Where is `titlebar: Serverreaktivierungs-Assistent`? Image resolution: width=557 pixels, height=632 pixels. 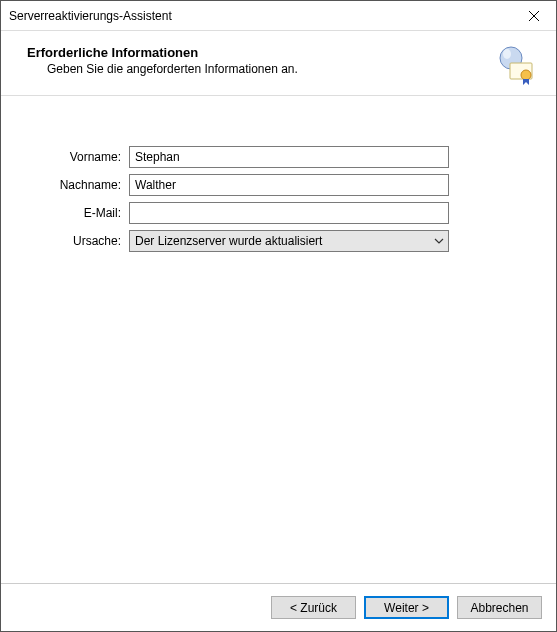 titlebar: Serverreaktivierungs-Assistent is located at coordinates (278, 16).